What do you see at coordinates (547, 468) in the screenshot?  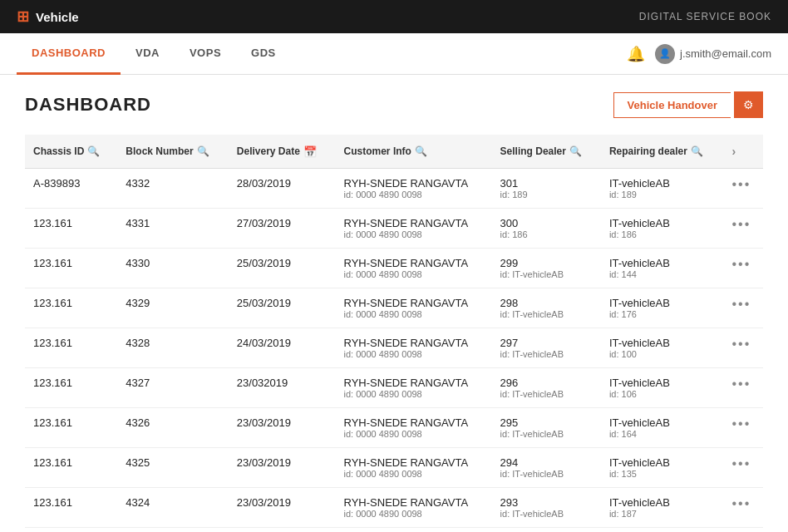 I see `cell-selling-dealer: 294 id: IT-vehicleAB` at bounding box center [547, 468].